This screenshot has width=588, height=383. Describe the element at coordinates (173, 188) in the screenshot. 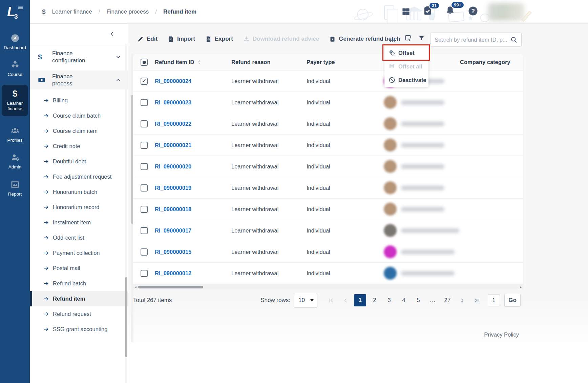

I see `refund-item-id-link: RI_090000019` at that location.